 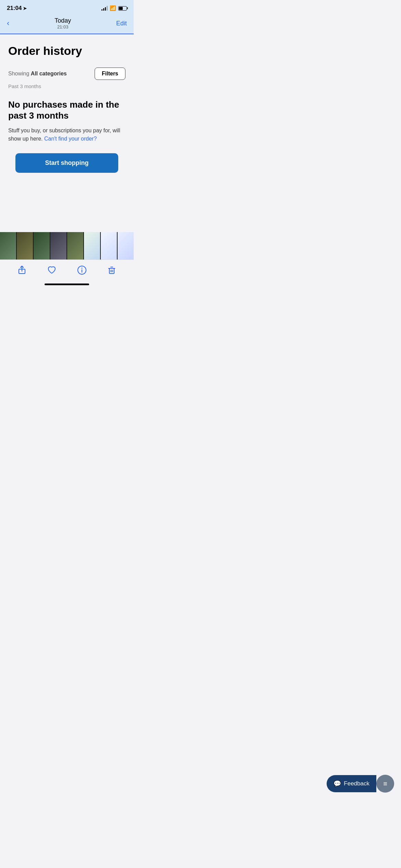 What do you see at coordinates (67, 163) in the screenshot?
I see `start-shopping-button: Start shopping` at bounding box center [67, 163].